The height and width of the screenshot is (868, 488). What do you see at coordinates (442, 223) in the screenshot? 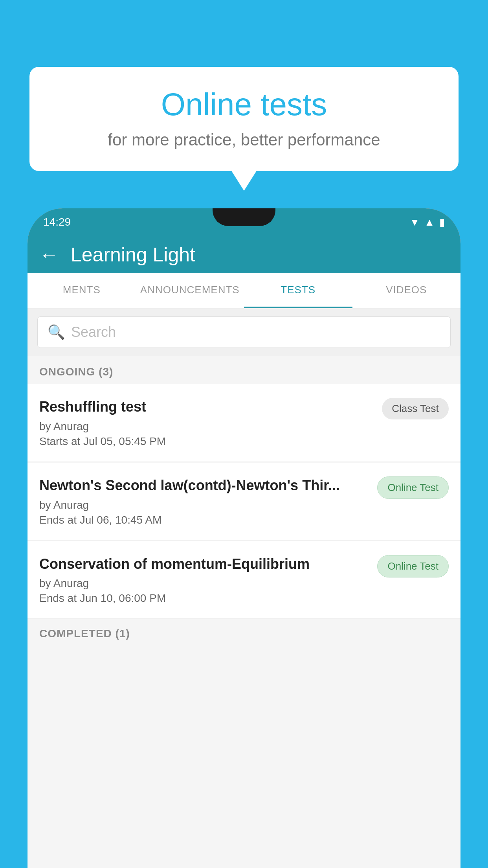
I see `battery-icon: ▮` at bounding box center [442, 223].